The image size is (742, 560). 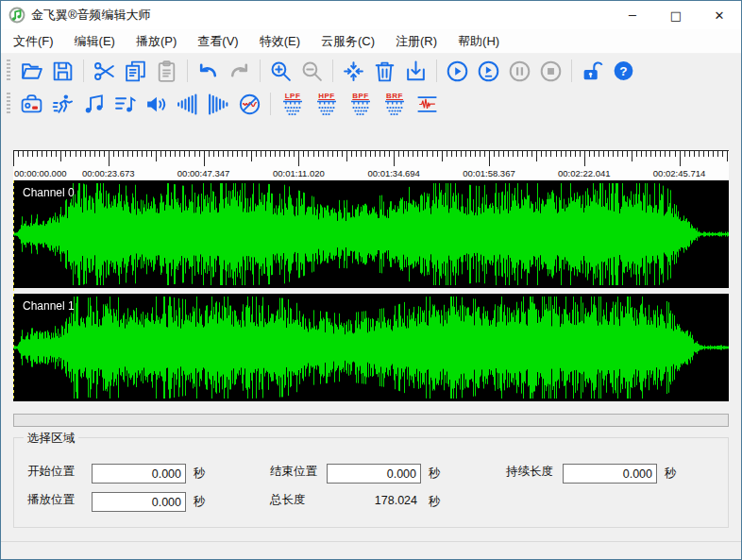 I want to click on zoom-out-button, so click(x=312, y=71).